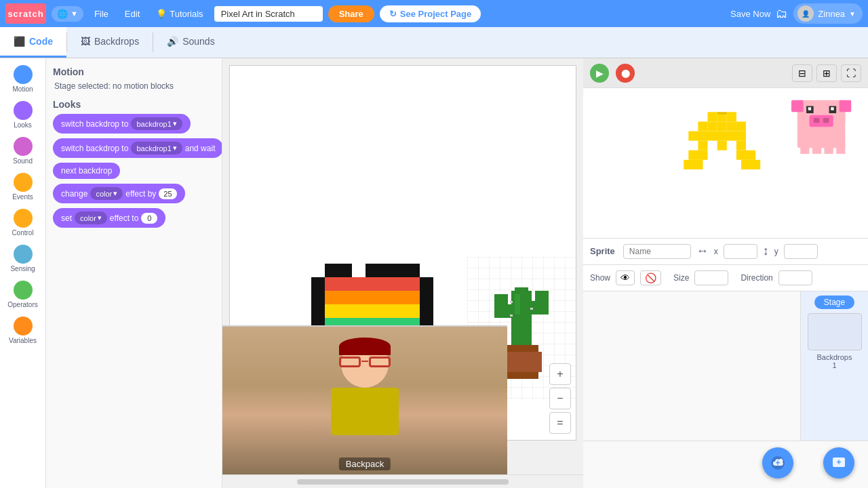 This screenshot has height=488, width=868. Describe the element at coordinates (132, 14) in the screenshot. I see `edit-menu: Edit` at that location.